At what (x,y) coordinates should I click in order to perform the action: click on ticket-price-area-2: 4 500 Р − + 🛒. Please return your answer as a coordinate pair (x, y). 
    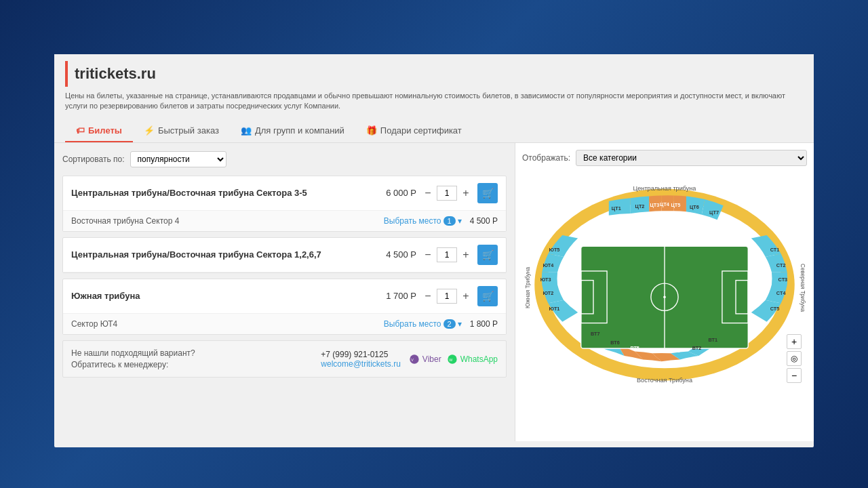
    Looking at the image, I should click on (442, 255).